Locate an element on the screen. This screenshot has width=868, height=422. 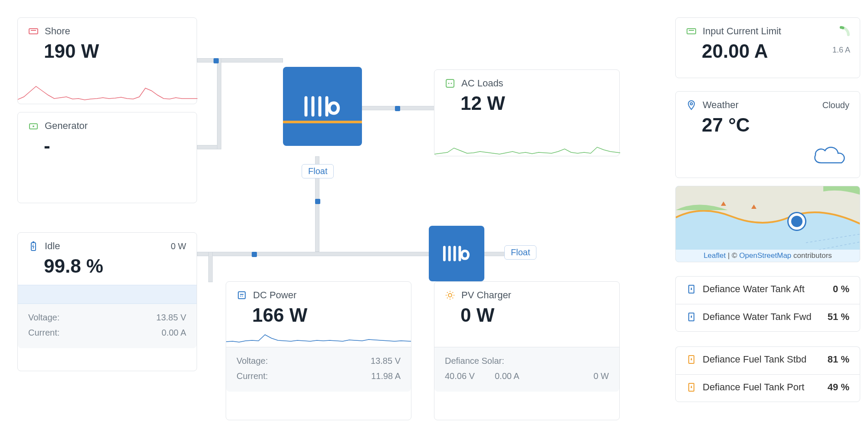
tank-water-aft-card: Defiance Water Tank Aft 0 % is located at coordinates (768, 290).